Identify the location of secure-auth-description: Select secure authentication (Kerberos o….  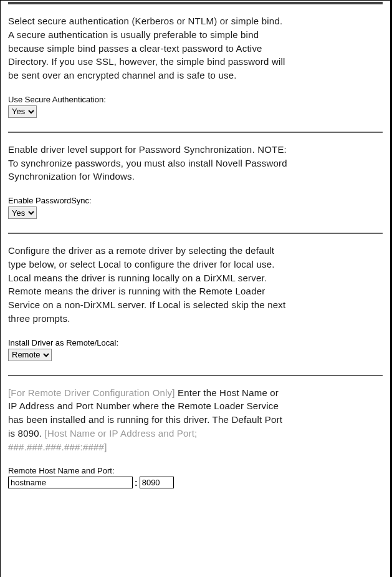
(148, 49).